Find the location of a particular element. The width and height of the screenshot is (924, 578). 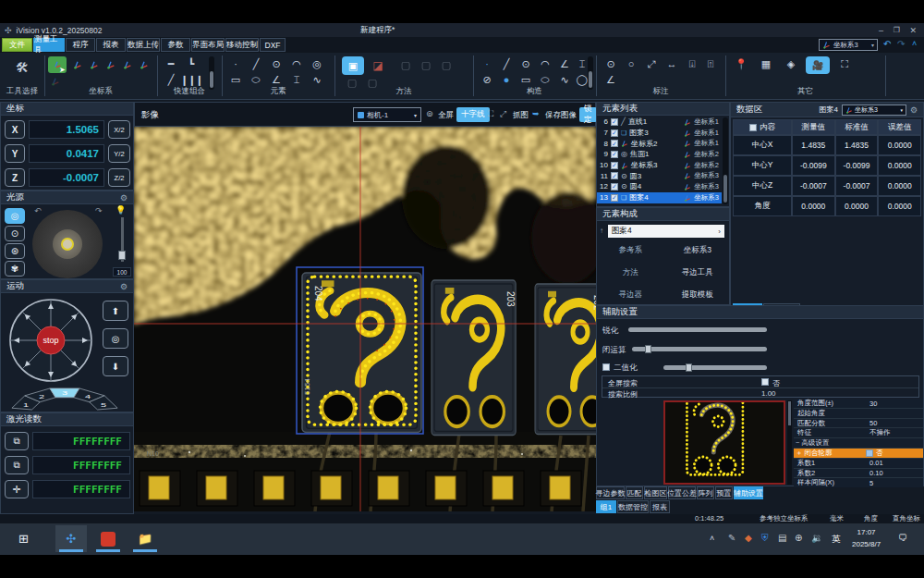

tray-folder-icon: ▤ is located at coordinates (782, 538).